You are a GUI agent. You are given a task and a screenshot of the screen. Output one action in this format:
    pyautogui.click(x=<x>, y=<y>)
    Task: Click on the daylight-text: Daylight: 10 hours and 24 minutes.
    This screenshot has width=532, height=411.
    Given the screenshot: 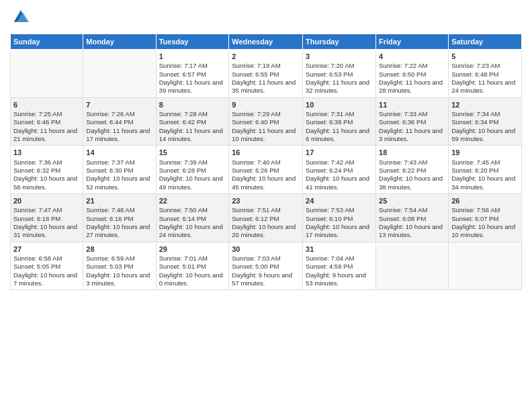 What is the action you would take?
    pyautogui.click(x=191, y=231)
    